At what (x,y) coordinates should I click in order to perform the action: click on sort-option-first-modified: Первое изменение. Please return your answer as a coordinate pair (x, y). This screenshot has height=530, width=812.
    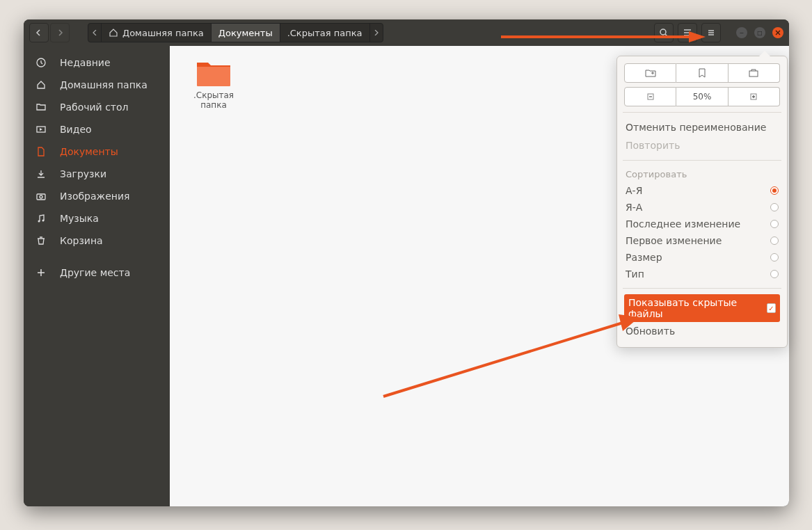
    Looking at the image, I should click on (702, 241).